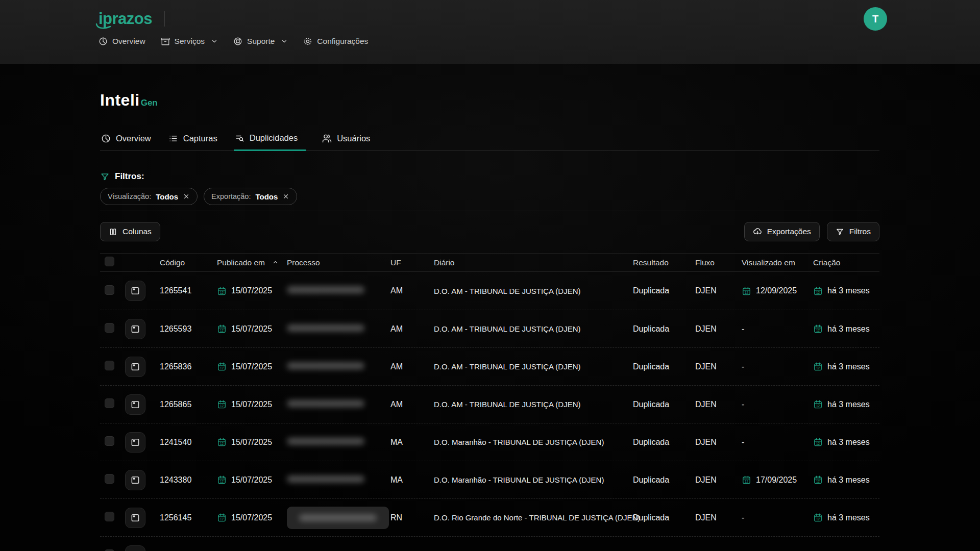  I want to click on codigo-cell: 1265593, so click(184, 329).